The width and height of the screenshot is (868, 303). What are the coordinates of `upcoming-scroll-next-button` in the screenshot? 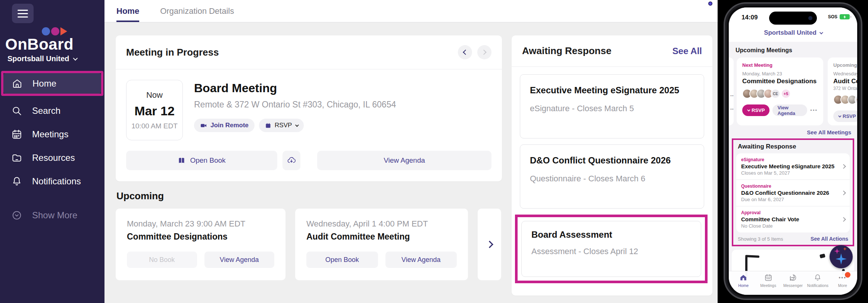 It's located at (490, 244).